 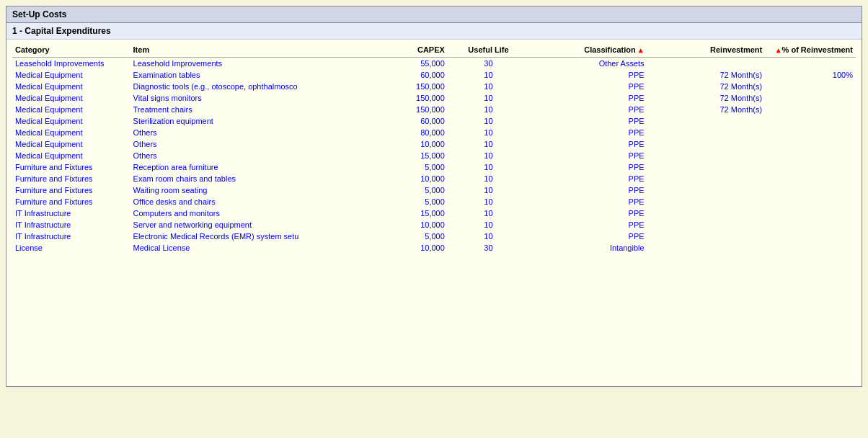 What do you see at coordinates (810, 75) in the screenshot?
I see `cell-pct-reinvestment: 100%` at bounding box center [810, 75].